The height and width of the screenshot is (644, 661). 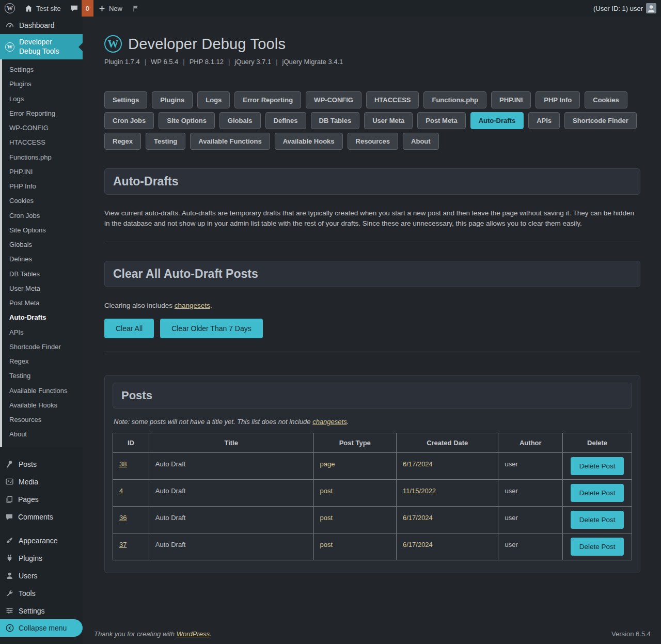 What do you see at coordinates (372, 396) in the screenshot?
I see `posts-title: Posts` at bounding box center [372, 396].